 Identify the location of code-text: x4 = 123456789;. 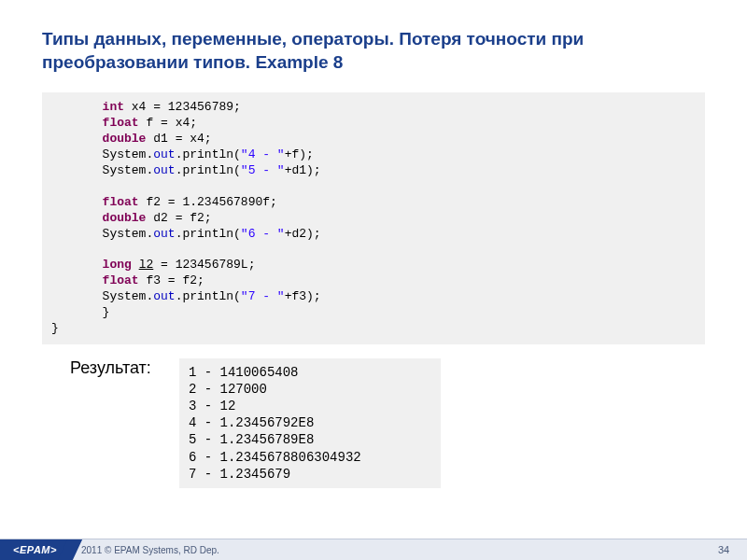
(183, 106).